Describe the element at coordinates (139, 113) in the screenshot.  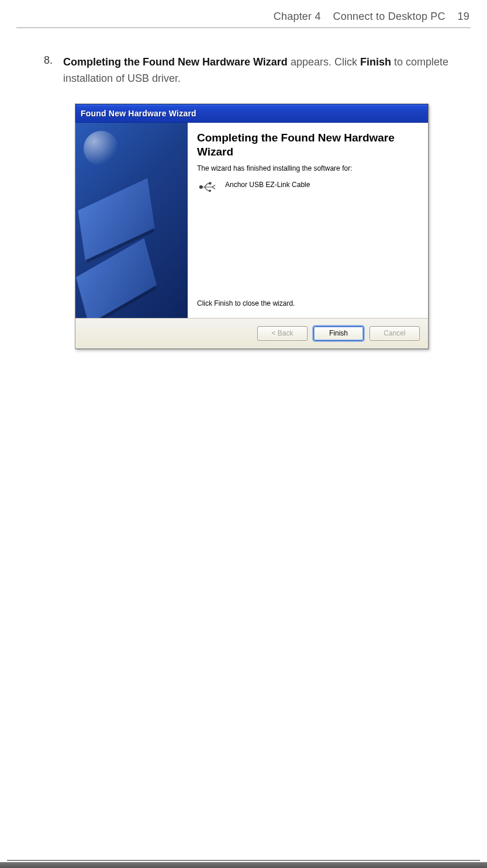
I see `wizard-title-text: Found New Hardware Wizard` at that location.